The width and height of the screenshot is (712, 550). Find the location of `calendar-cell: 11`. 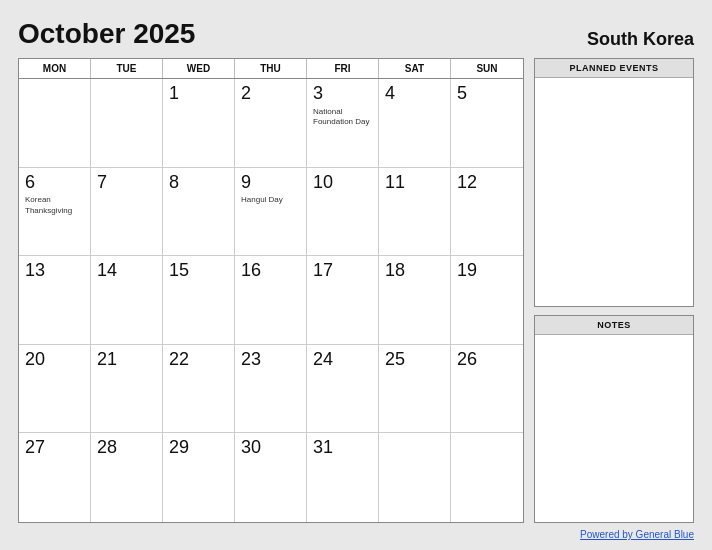

calendar-cell: 11 is located at coordinates (415, 212).